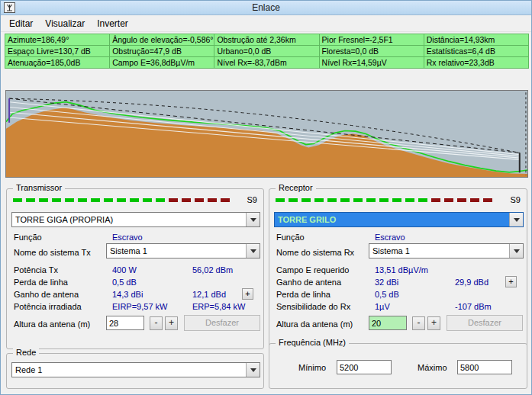 The height and width of the screenshot is (395, 532). What do you see at coordinates (267, 51) in the screenshot?
I see `link-stats-table: Azimute=186,49° Ângulo de elevação=-0,58…` at bounding box center [267, 51].